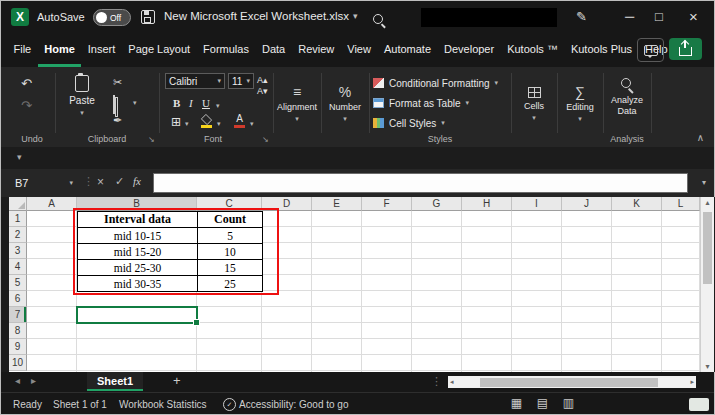 Image resolution: width=715 pixels, height=415 pixels. I want to click on alignment-button: ≡ Alignment ▾, so click(297, 104).